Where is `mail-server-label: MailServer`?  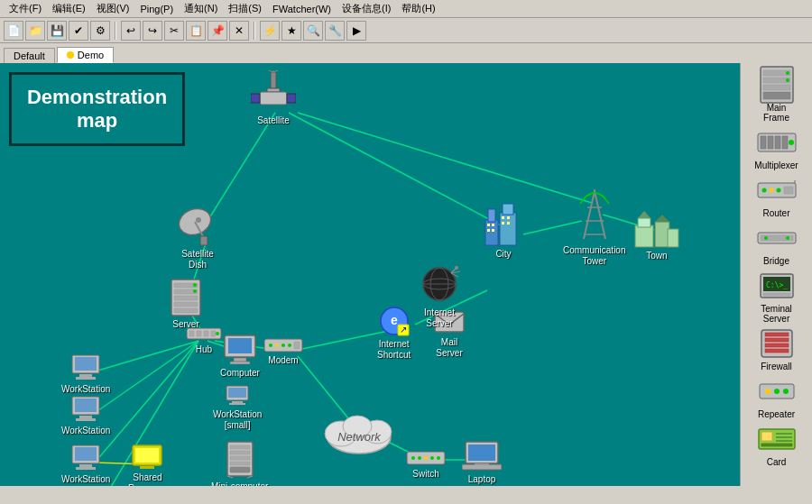 mail-server-label: MailServer is located at coordinates (449, 348).